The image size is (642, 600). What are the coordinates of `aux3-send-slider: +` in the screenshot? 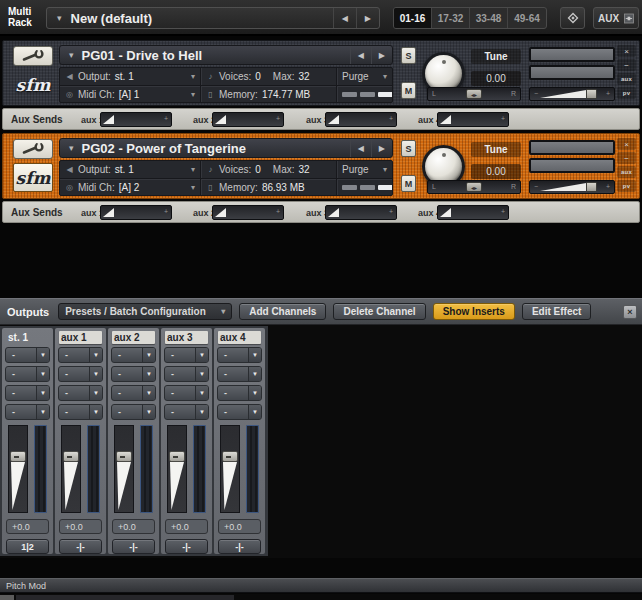 It's located at (361, 120).